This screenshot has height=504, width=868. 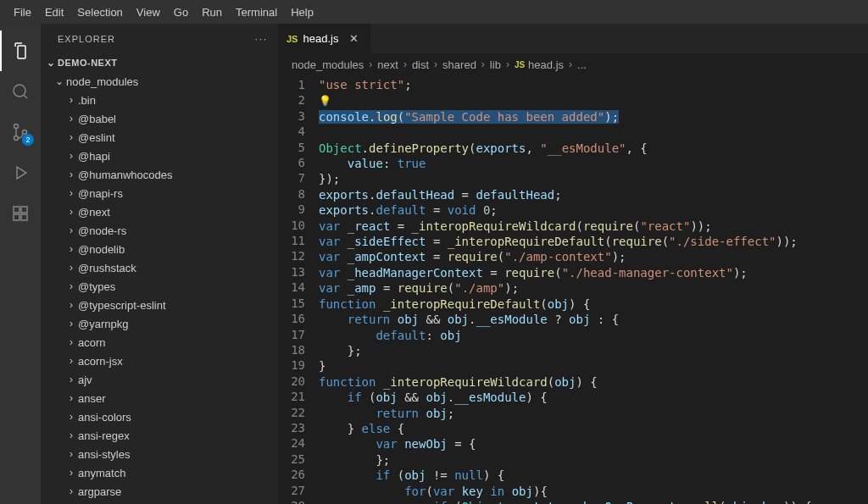 What do you see at coordinates (159, 454) in the screenshot?
I see `tree-folder: ›ansi-styles` at bounding box center [159, 454].